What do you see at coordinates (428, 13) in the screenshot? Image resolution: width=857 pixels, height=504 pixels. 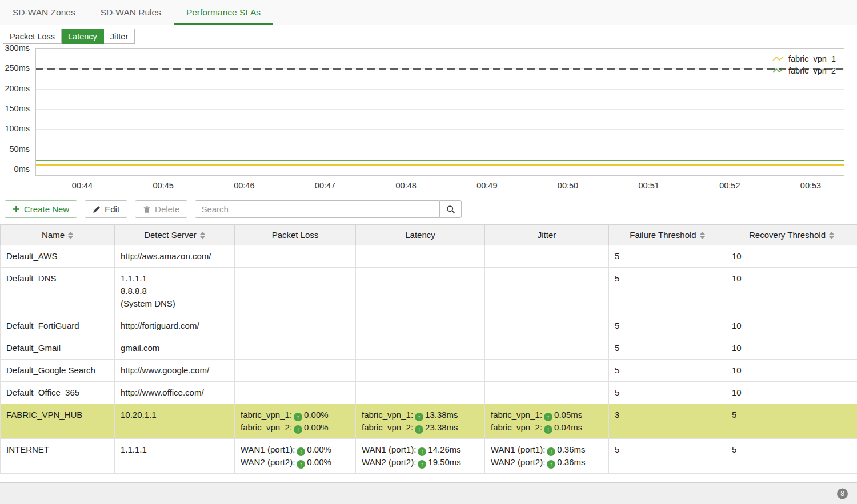 I see `top-tab-bar: SD-WAN Zones SD-WAN Rules Performance SL…` at bounding box center [428, 13].